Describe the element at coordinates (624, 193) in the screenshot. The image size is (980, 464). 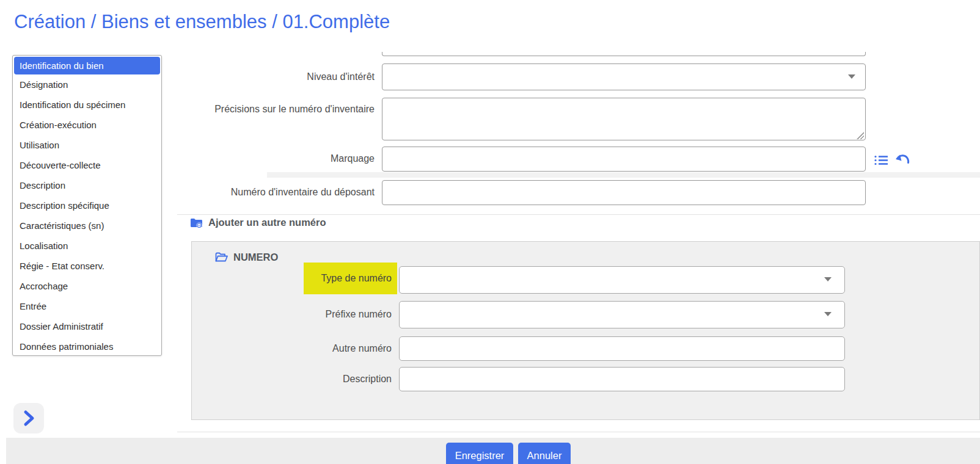
I see `numero-deposant-input` at that location.